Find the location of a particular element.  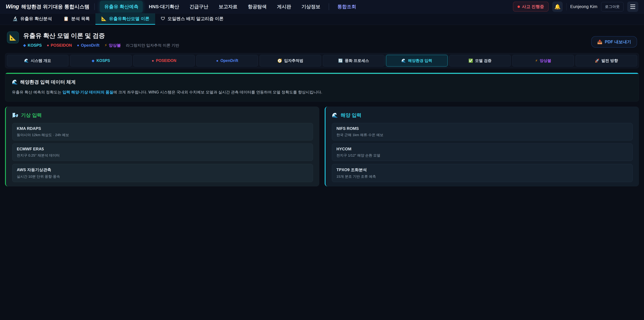

notification-bell-button: 🔔 is located at coordinates (558, 7).